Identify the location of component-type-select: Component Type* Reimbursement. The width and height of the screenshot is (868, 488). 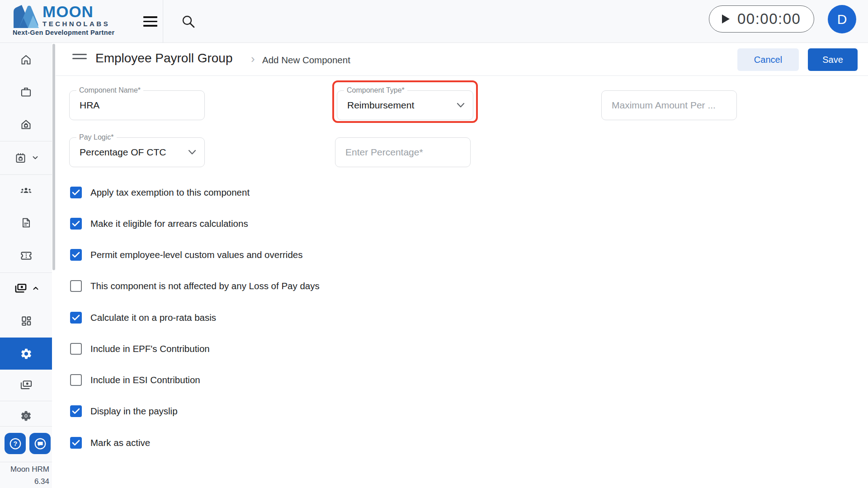
(405, 105).